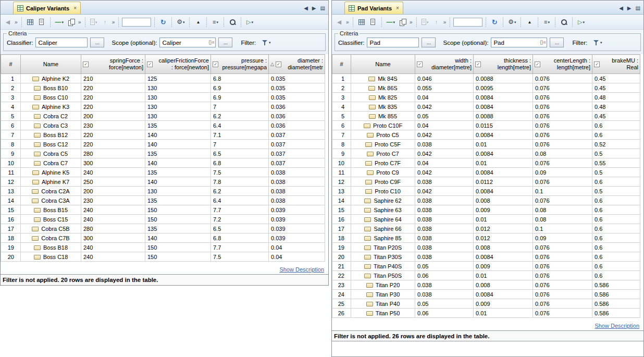  Describe the element at coordinates (487, 182) in the screenshot. I see `table-row: 12Proto C9F0.0380.01120.0760.6` at that location.